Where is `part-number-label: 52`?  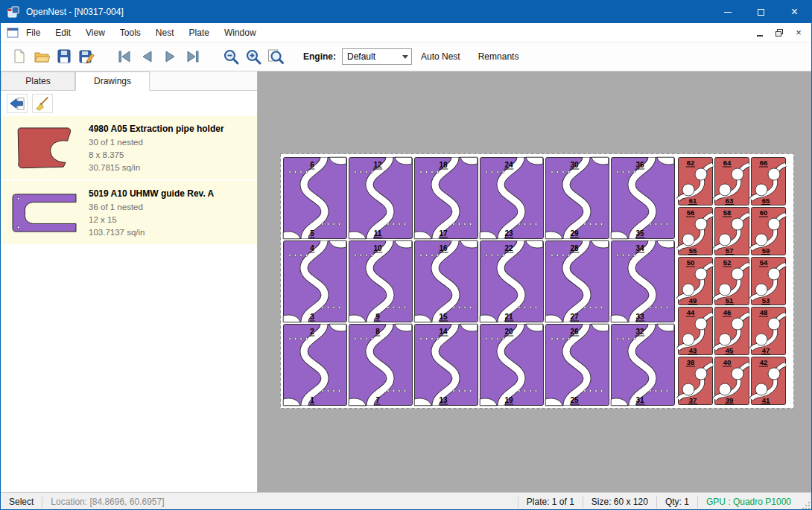
part-number-label: 52 is located at coordinates (727, 262).